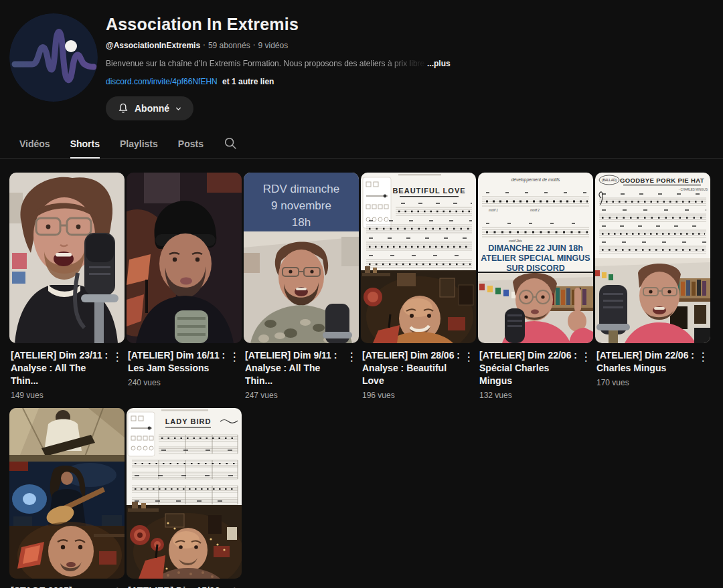 The height and width of the screenshot is (588, 723). I want to click on short-title: [ATELIER] Dim 22/06 : Spécial Charles Mi…, so click(529, 368).